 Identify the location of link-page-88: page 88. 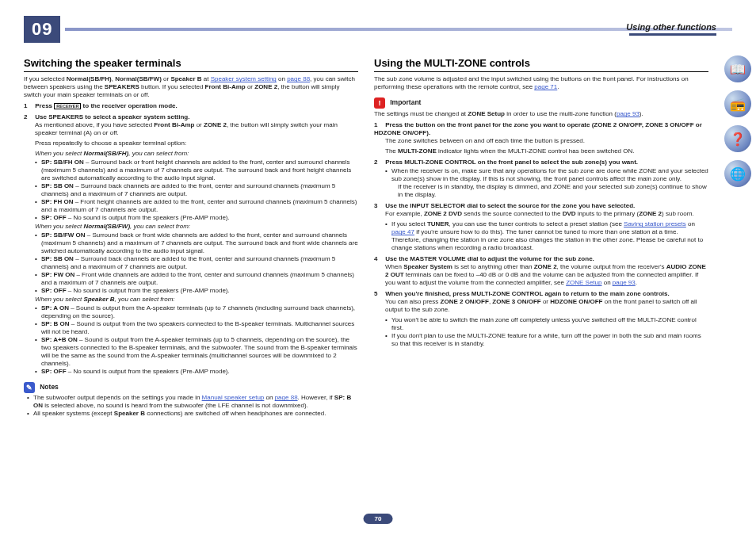
(298, 79).